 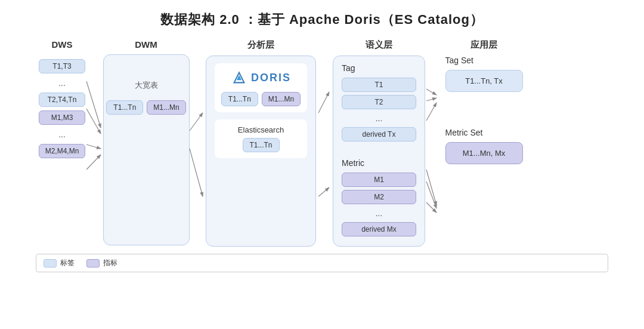 I want to click on legend-tag-box, so click(x=50, y=263).